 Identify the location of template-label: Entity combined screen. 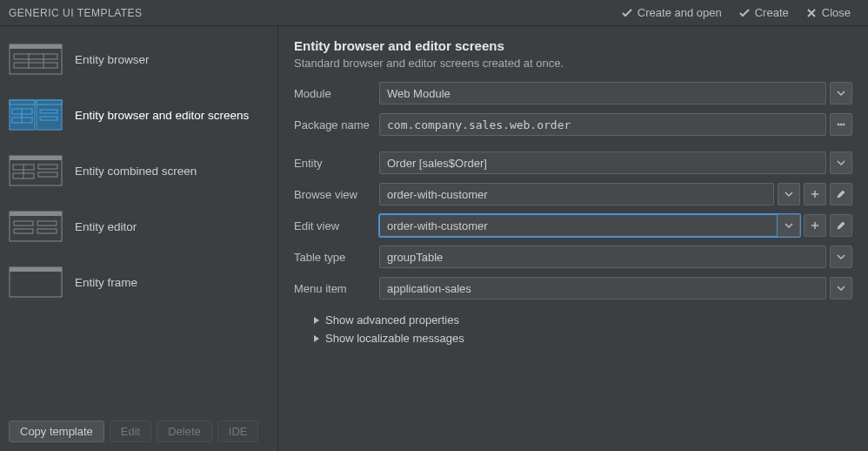
(172, 171).